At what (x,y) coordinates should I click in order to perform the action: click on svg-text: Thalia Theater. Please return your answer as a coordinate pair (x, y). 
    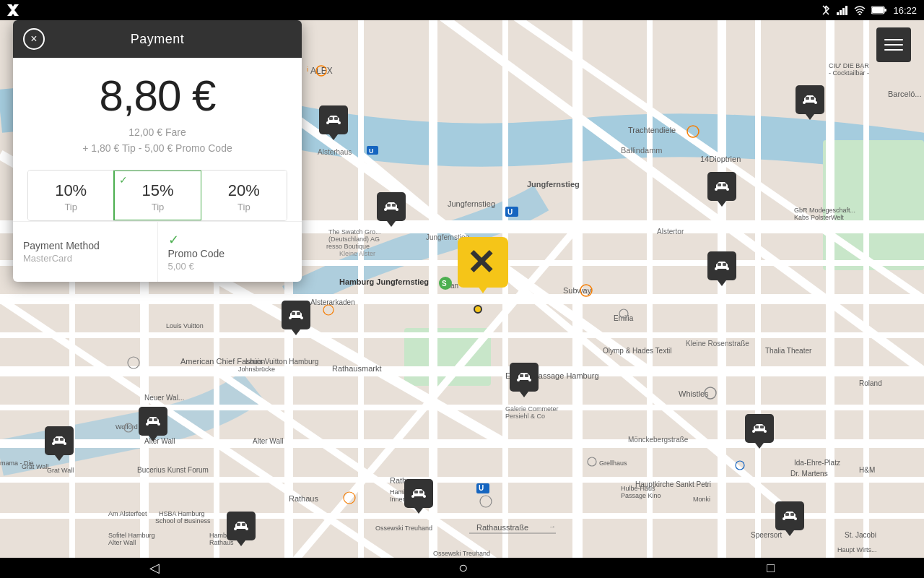
    Looking at the image, I should click on (788, 351).